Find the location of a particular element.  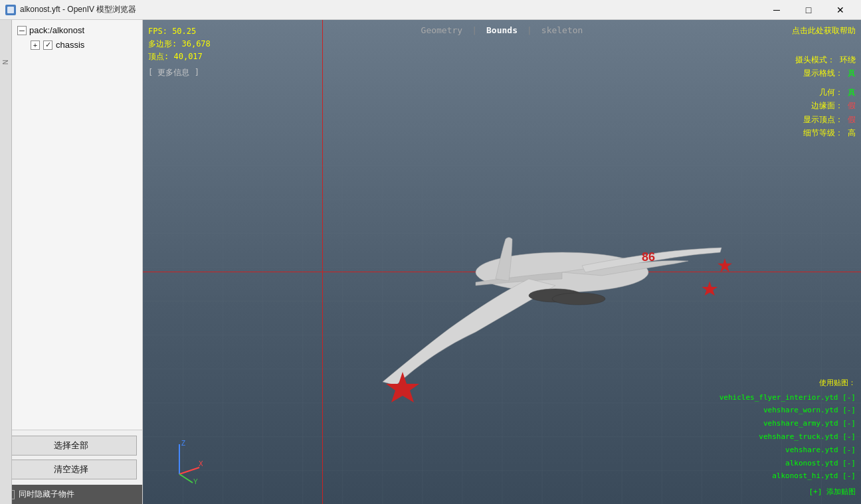

titlebar-title: alkonost.yft - OpenIV 模型浏览器 is located at coordinates (78, 9).